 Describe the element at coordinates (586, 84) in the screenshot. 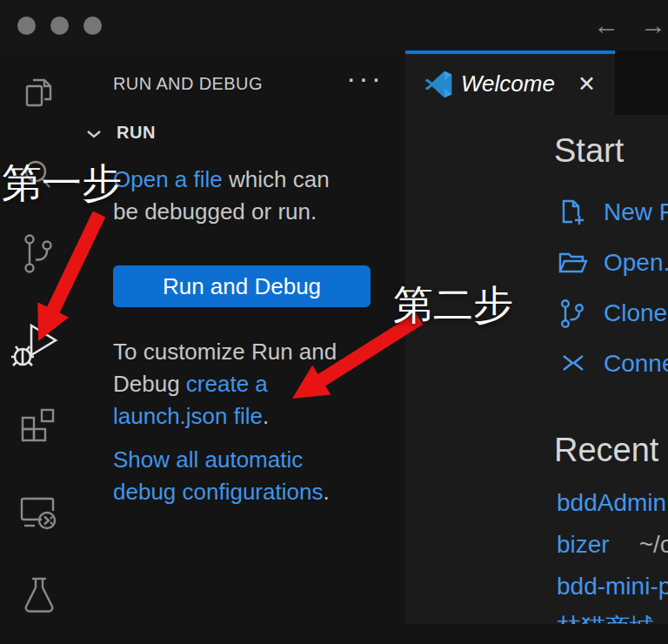

I see `close-icon: ✕` at that location.